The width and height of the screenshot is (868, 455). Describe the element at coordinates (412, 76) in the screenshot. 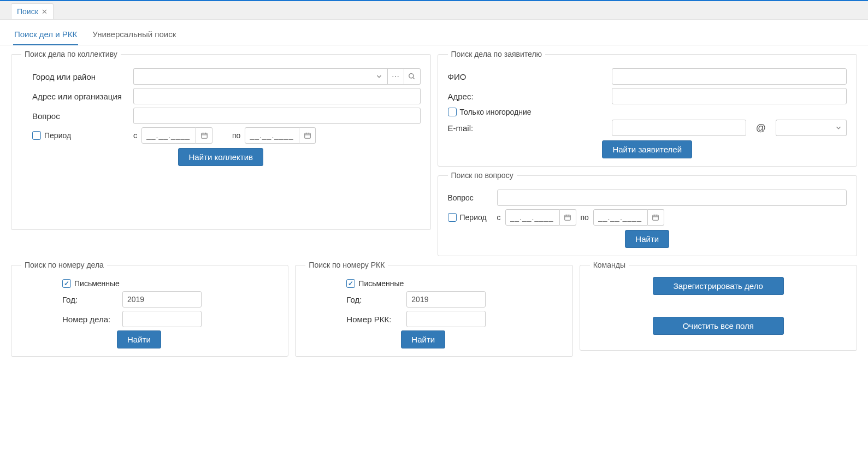

I see `search-icon` at that location.